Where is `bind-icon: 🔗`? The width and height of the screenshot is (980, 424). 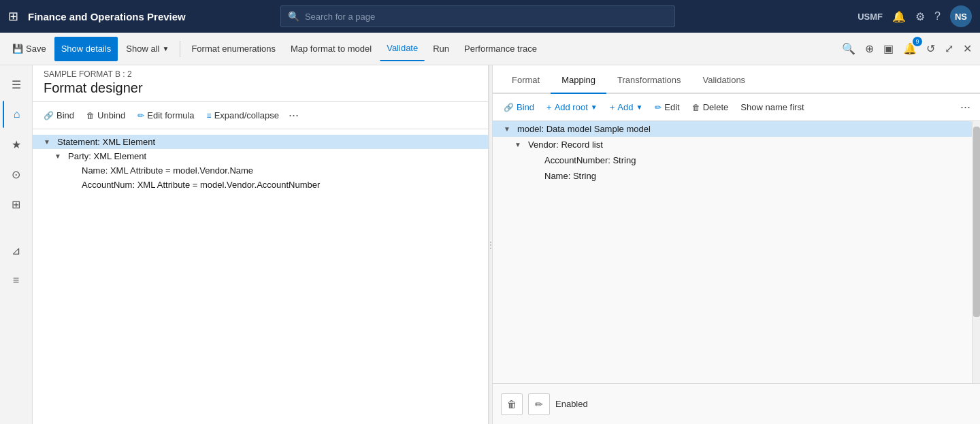
bind-icon: 🔗 is located at coordinates (49, 116).